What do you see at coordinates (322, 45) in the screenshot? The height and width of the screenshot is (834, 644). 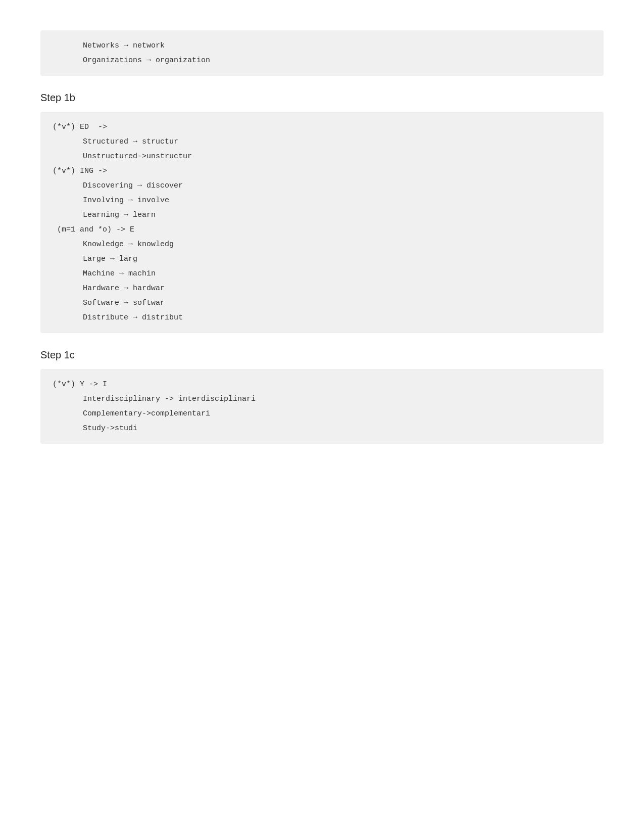 I see `networks-line: Networks → network` at bounding box center [322, 45].